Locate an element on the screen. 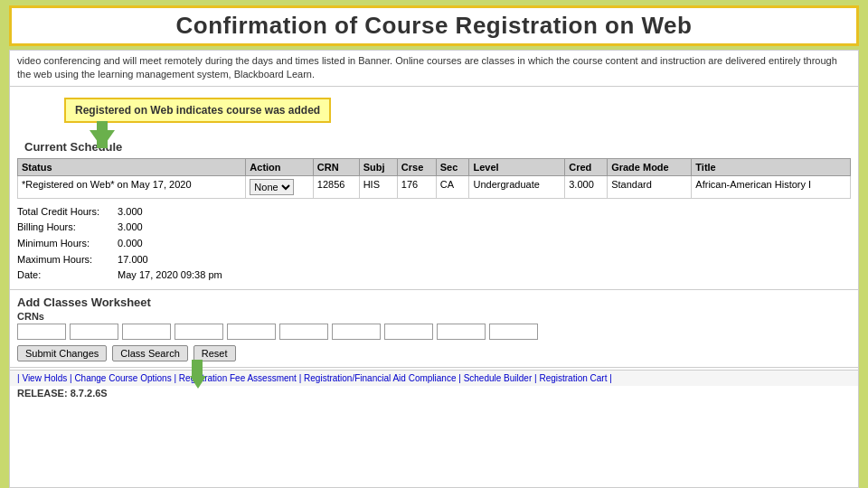  description-text: video conferencing and will meet remotel… is located at coordinates (434, 69).